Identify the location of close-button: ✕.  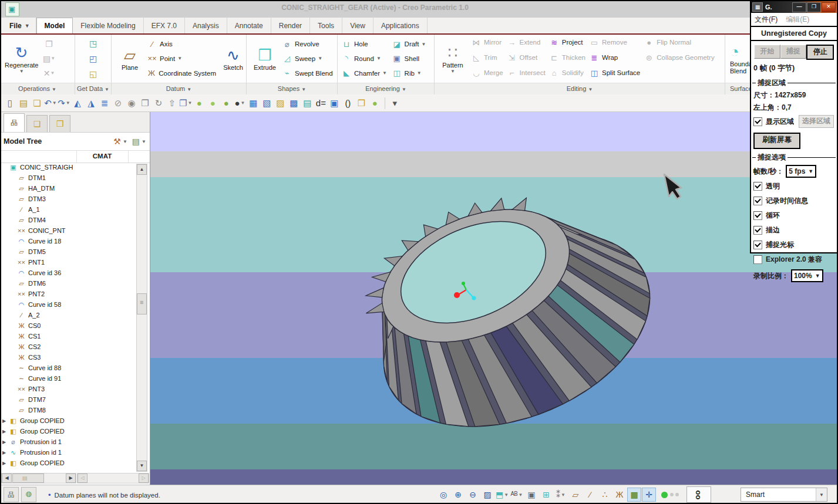
(829, 7).